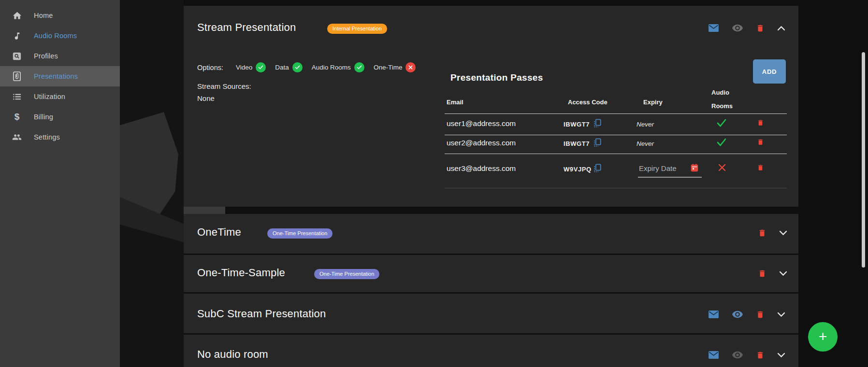  Describe the element at coordinates (262, 314) in the screenshot. I see `card-title: SubC Stream Presentation` at that location.